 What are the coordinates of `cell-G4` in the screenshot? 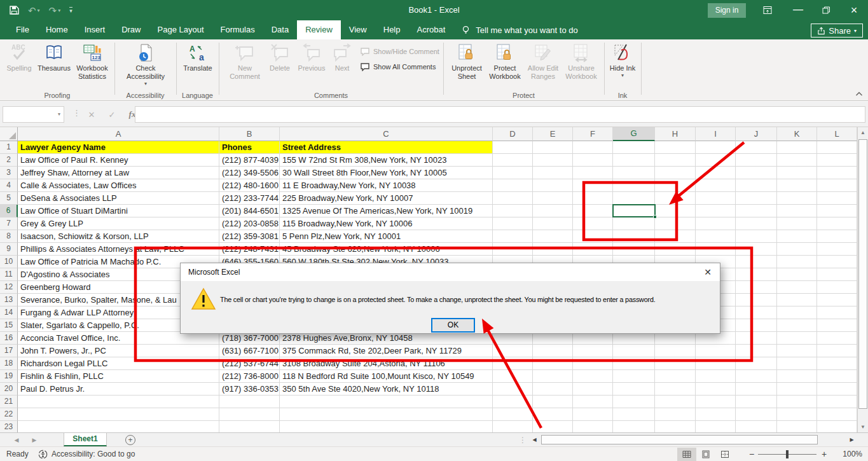 It's located at (634, 186).